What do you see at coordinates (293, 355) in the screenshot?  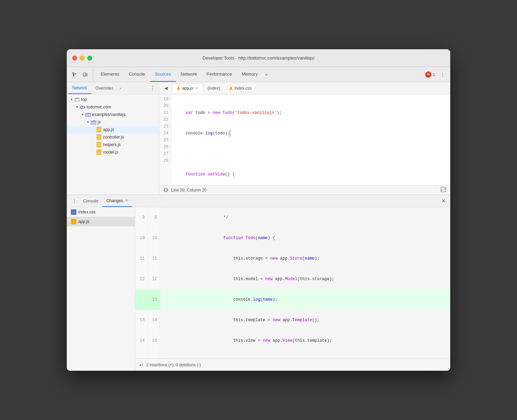 I see `diff-row-15-16: 15 16 this.controller = new app.Controll…` at bounding box center [293, 355].